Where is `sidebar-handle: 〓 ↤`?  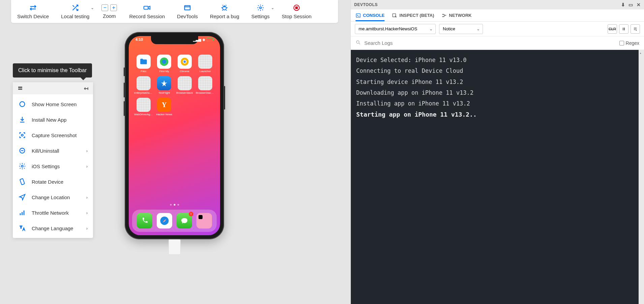
sidebar-handle: 〓 ↤ is located at coordinates (53, 88).